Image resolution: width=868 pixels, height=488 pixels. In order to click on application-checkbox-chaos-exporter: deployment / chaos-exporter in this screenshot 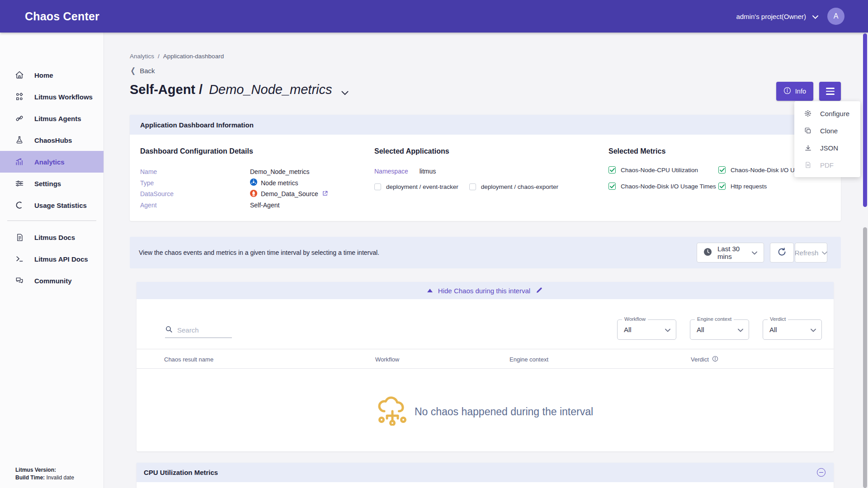, I will do `click(514, 187)`.